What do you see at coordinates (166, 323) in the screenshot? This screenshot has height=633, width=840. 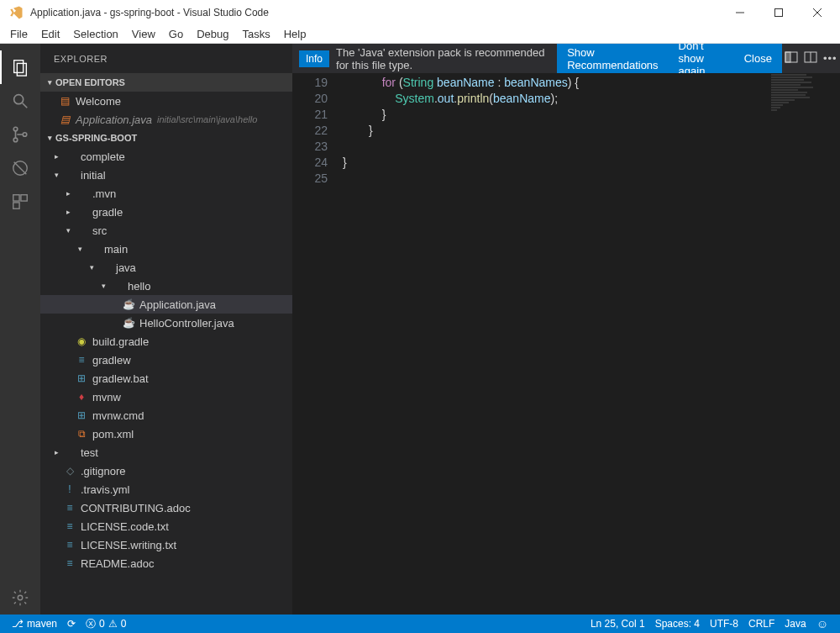 I see `file-item: ☕HelloController.java` at bounding box center [166, 323].